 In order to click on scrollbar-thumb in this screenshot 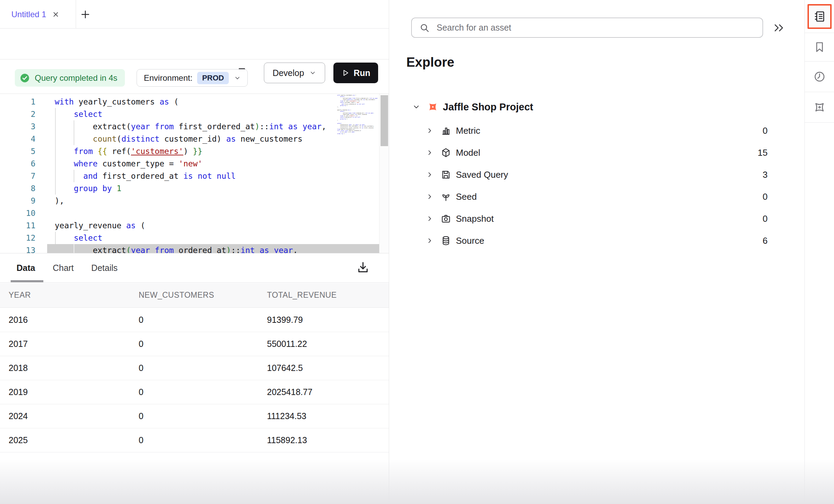, I will do `click(384, 121)`.